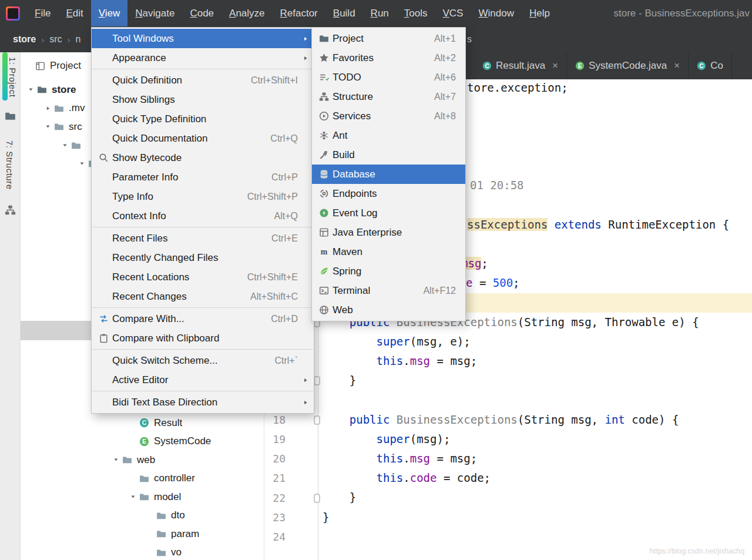 The width and height of the screenshot is (752, 560). I want to click on menu-item-active-editor: Active Editor, so click(203, 380).